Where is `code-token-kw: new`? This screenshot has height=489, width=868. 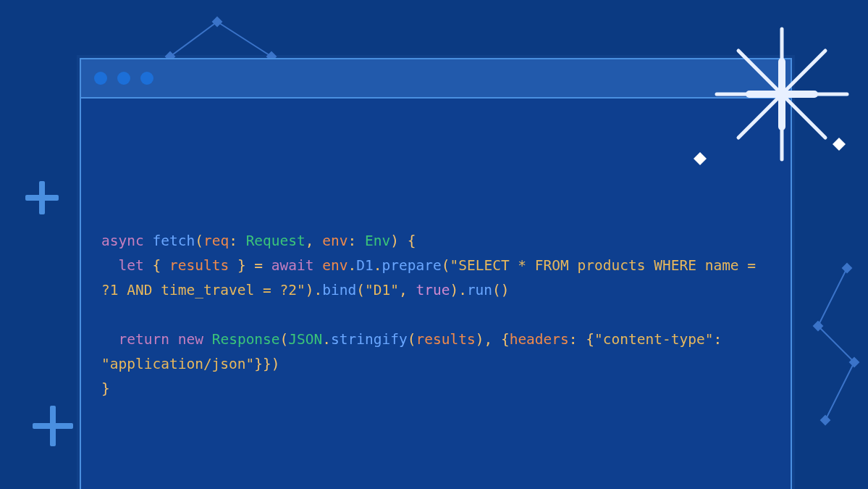 code-token-kw: new is located at coordinates (191, 339).